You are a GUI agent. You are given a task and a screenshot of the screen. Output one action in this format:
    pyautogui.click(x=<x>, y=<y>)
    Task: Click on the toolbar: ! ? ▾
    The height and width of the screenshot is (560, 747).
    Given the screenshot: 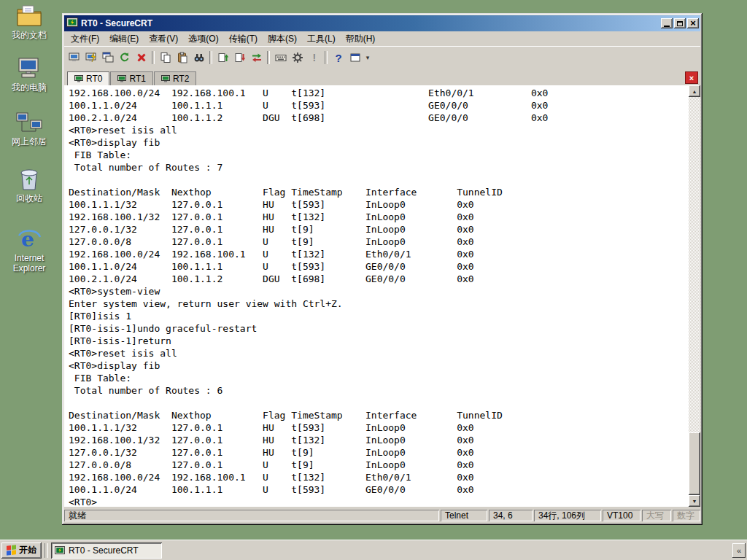 What is the action you would take?
    pyautogui.click(x=382, y=57)
    